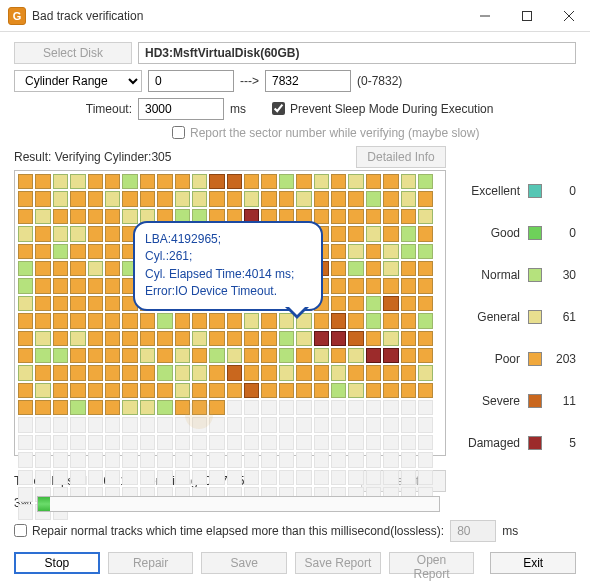 The height and width of the screenshot is (584, 590). What do you see at coordinates (516, 401) in the screenshot?
I see `legend-row: Severe11` at bounding box center [516, 401].